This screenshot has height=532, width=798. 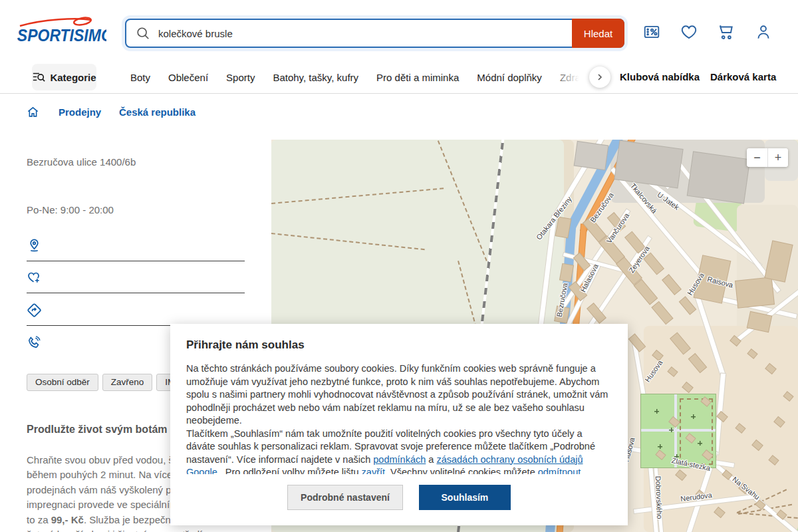 What do you see at coordinates (375, 33) in the screenshot?
I see `search-bar: Hledat` at bounding box center [375, 33].